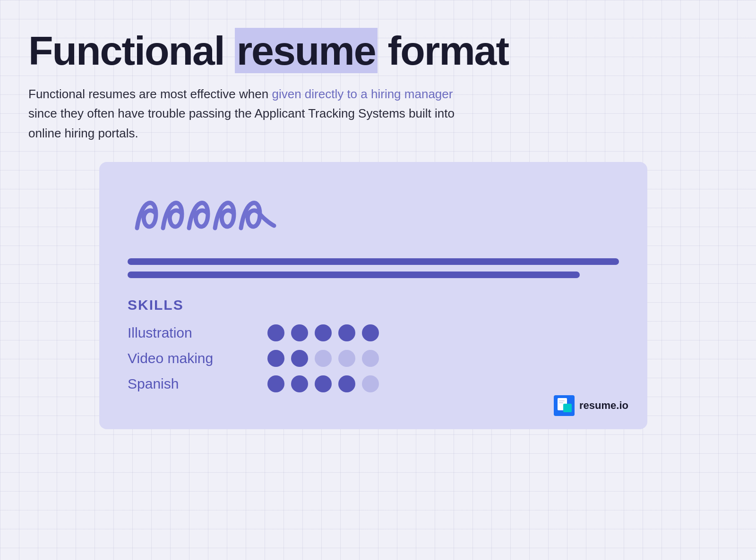 The image size is (756, 560). I want to click on resume-logo: resume.io, so click(591, 406).